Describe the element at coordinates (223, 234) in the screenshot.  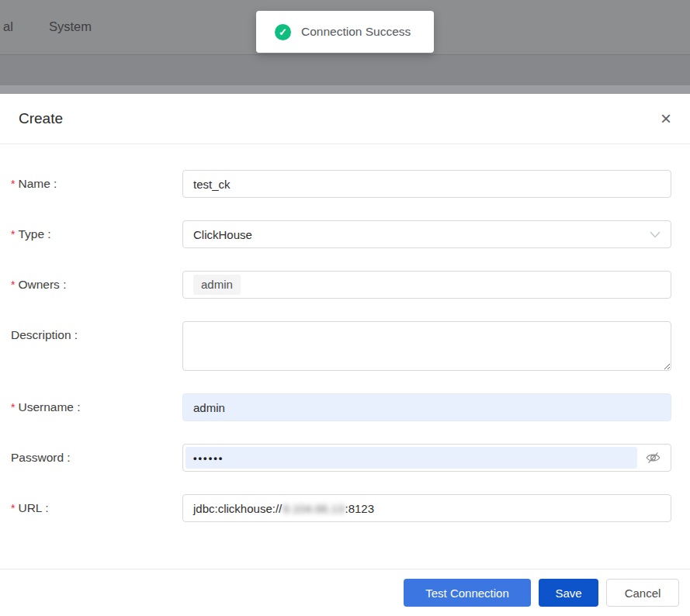
I see `type-select-value: ClickHouse` at that location.